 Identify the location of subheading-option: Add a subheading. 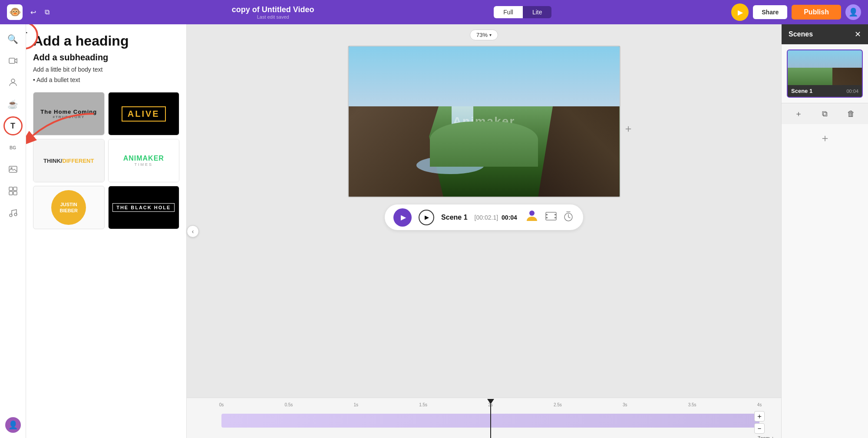
(106, 57).